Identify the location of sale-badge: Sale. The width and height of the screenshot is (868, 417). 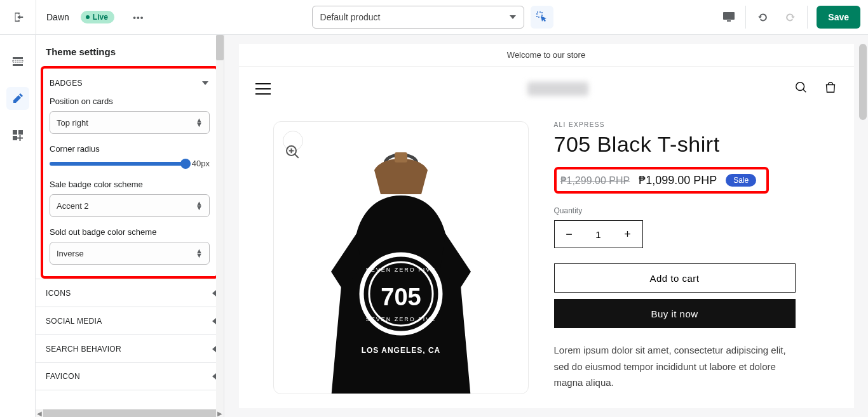
(741, 180).